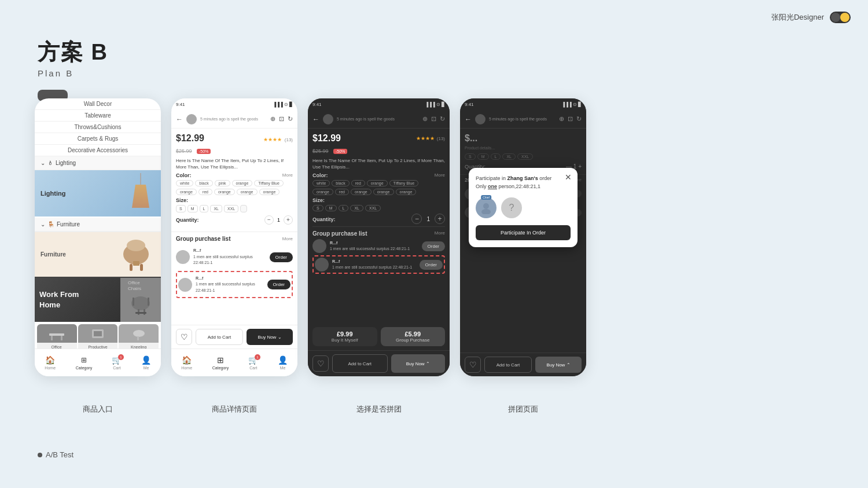  I want to click on s1-lighting-section: ⌄ 🕯 Lighting, so click(98, 163).